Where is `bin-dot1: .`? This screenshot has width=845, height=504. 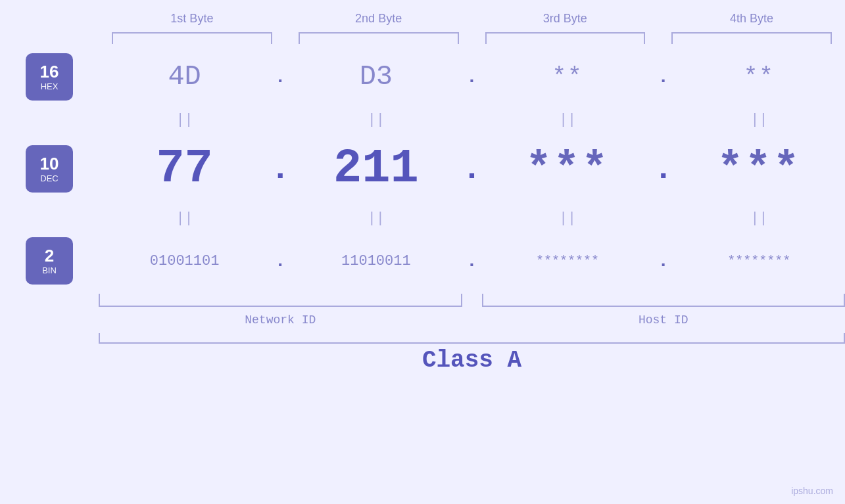
bin-dot1: . is located at coordinates (280, 262).